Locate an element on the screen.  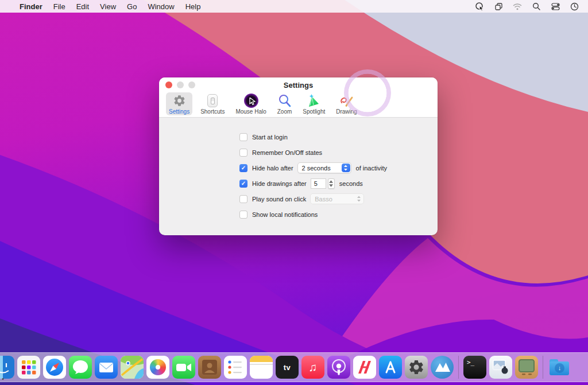
download-arrow-icon: ↓ is located at coordinates (559, 368).